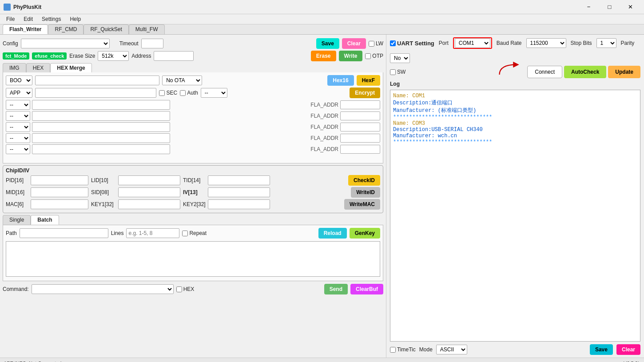 This screenshot has height=362, width=644. I want to click on tab-single: Single, so click(17, 220).